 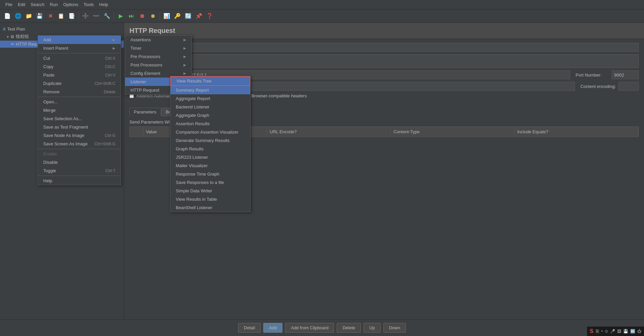 What do you see at coordinates (167, 16) in the screenshot?
I see `chart-icon: 📊` at bounding box center [167, 16].